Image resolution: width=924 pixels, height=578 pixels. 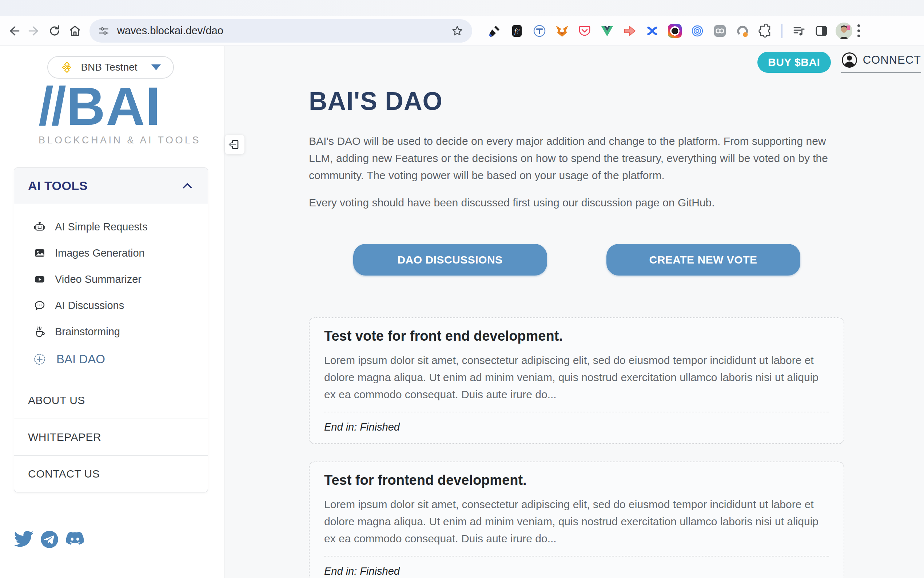 What do you see at coordinates (794, 62) in the screenshot?
I see `buy-bai-button: BUY $BAI` at bounding box center [794, 62].